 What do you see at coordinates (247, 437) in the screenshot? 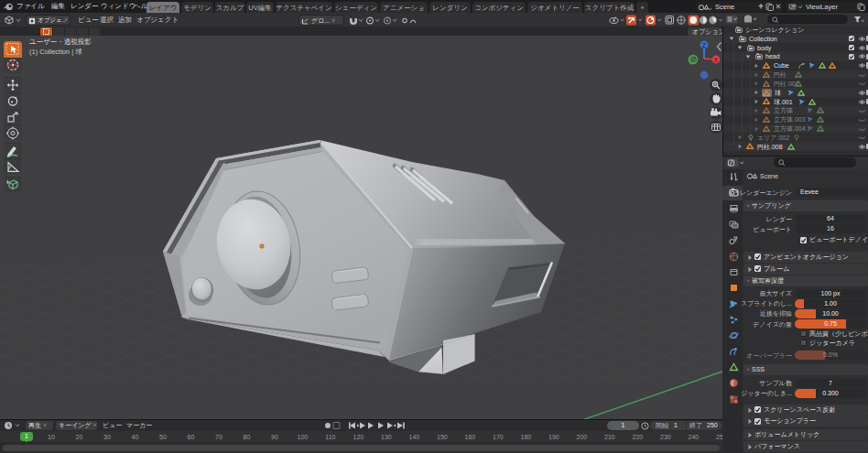
I see `svg-text: 80` at bounding box center [247, 437].